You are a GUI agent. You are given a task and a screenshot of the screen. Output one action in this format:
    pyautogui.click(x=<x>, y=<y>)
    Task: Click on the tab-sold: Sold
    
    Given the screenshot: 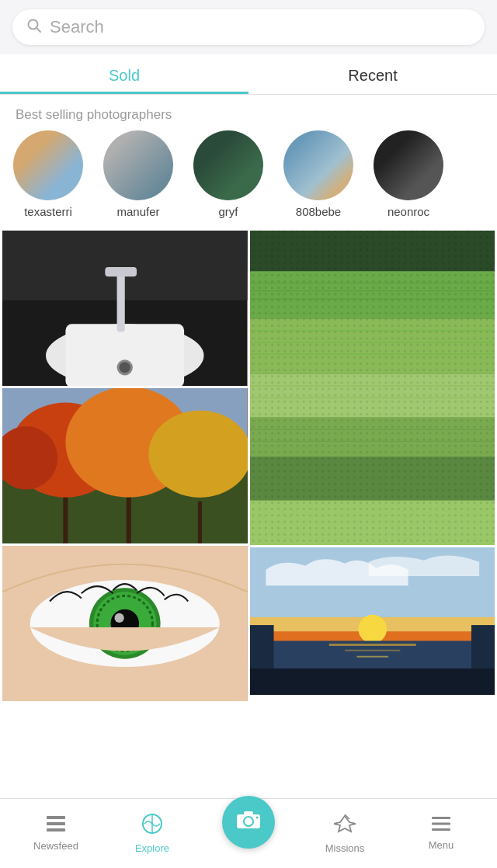 What is the action you would take?
    pyautogui.click(x=124, y=75)
    